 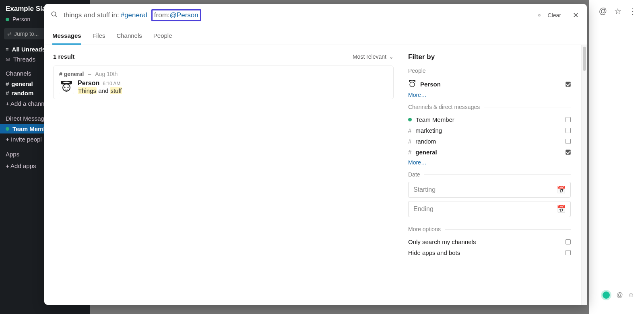 What do you see at coordinates (576, 15) in the screenshot?
I see `close-icon: ✕` at bounding box center [576, 15].